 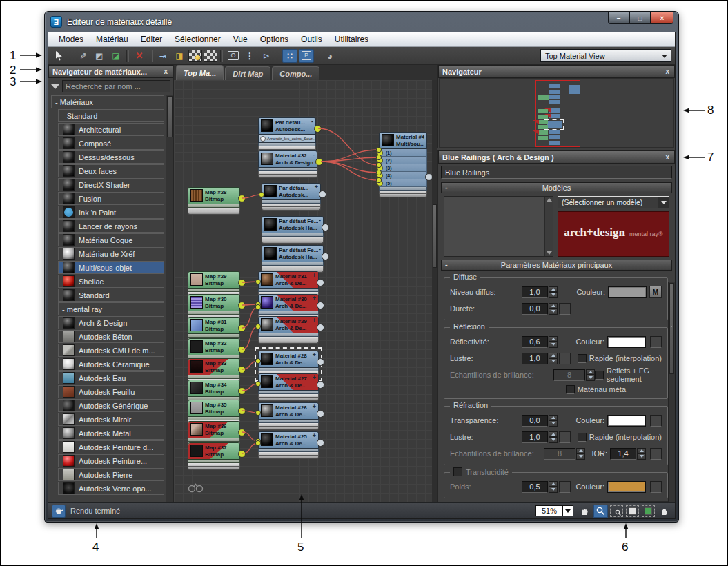 What do you see at coordinates (111, 240) in the screenshot?
I see `material-list-item: Matériau Coque` at bounding box center [111, 240].